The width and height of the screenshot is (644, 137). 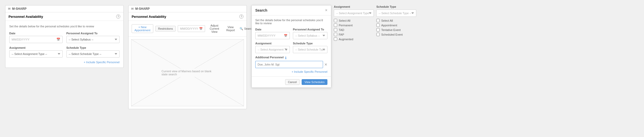 What do you see at coordinates (310, 50) in the screenshot?
I see `modal-schedule-select: -- Select Schedule Type --` at bounding box center [310, 50].